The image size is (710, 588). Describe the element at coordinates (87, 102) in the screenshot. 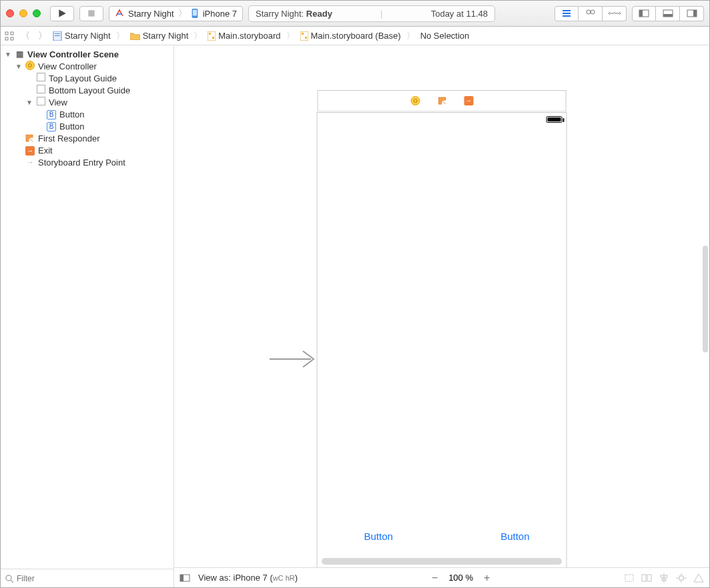

I see `outline-view: ▼ View` at that location.